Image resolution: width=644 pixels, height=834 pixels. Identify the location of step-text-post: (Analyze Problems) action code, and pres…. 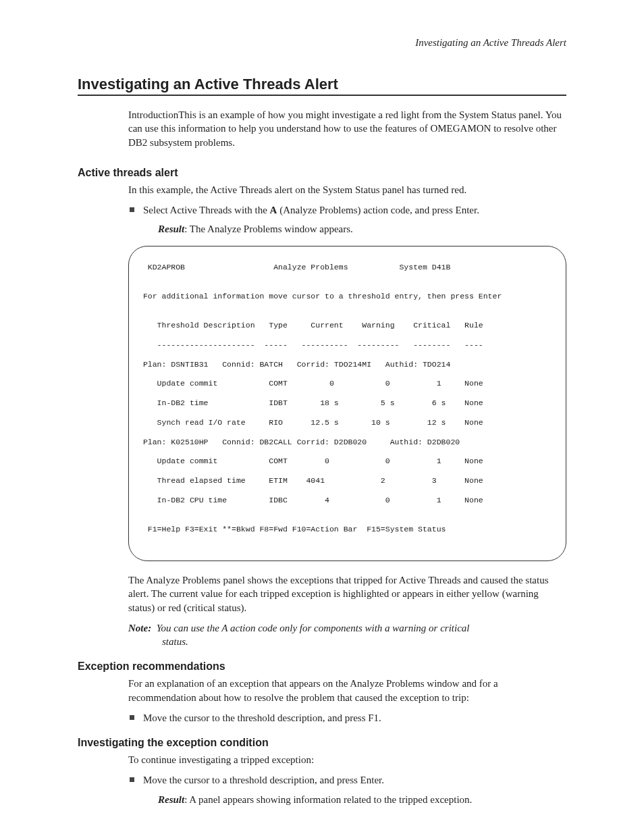
(378, 210).